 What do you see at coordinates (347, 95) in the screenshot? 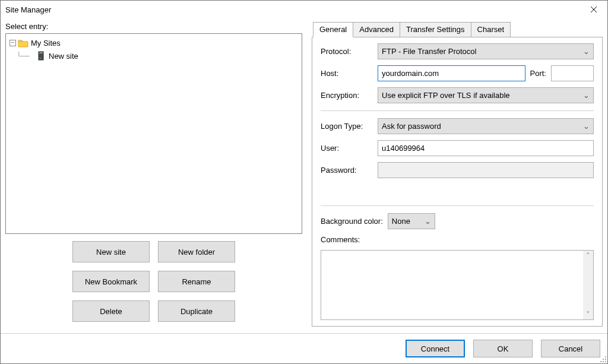
I see `encryption-label: Encryption:` at bounding box center [347, 95].